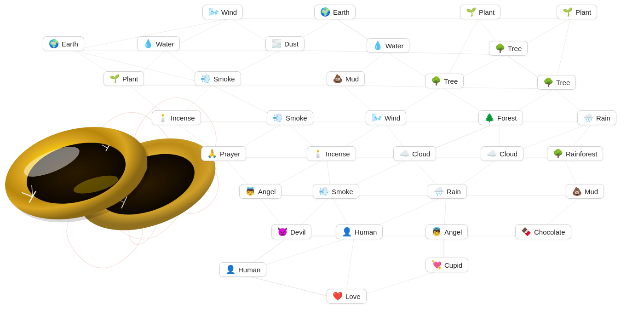  Describe the element at coordinates (341, 12) in the screenshot. I see `earth1-label: Earth` at that location.